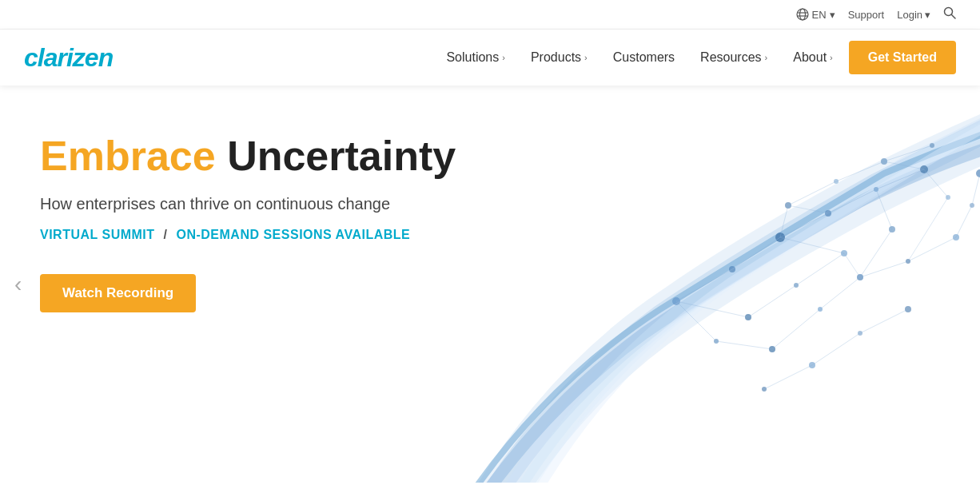 Image resolution: width=980 pixels, height=485 pixels. What do you see at coordinates (69, 58) in the screenshot?
I see `logo: clarizen` at bounding box center [69, 58].